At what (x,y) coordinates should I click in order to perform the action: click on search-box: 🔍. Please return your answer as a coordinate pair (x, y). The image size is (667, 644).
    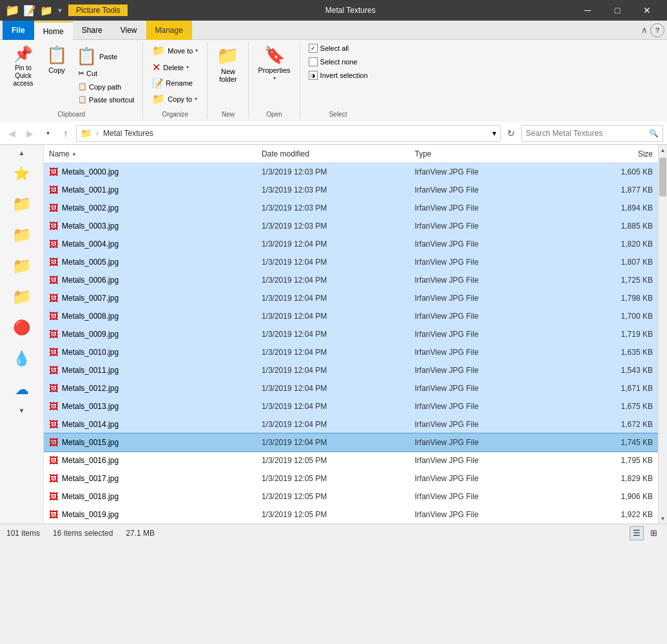
    Looking at the image, I should click on (592, 133).